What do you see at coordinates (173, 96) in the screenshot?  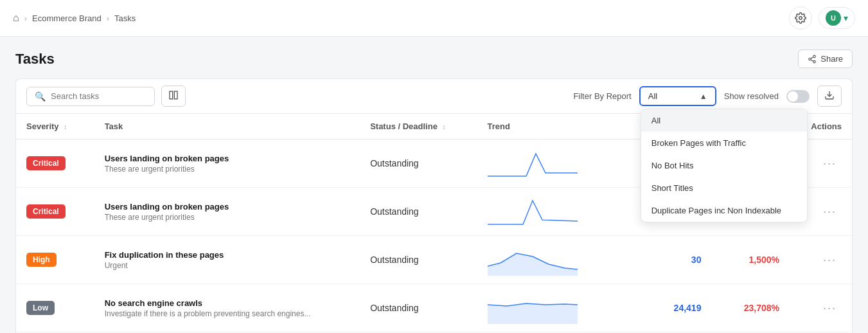 I see `columns-button` at bounding box center [173, 96].